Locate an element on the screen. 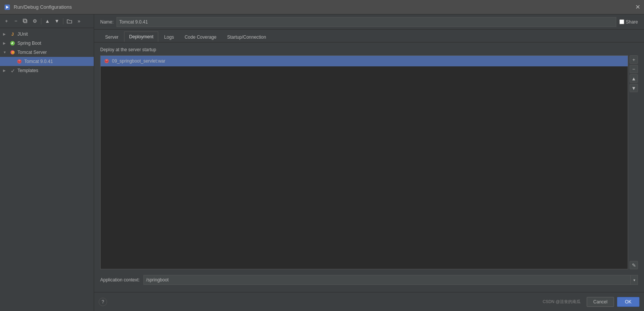  tabs-bar: Server Deployment Logs Code Coverage Sta… is located at coordinates (369, 36).